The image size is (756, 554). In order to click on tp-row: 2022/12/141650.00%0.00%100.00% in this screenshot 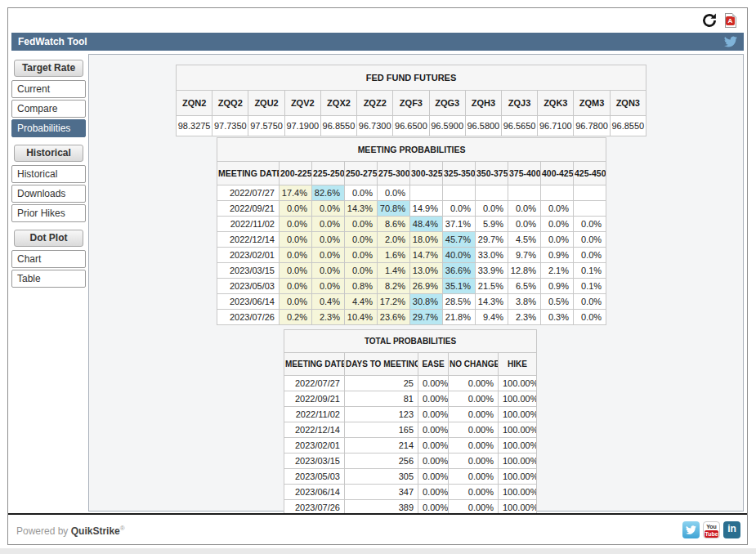, I will do `click(410, 430)`.